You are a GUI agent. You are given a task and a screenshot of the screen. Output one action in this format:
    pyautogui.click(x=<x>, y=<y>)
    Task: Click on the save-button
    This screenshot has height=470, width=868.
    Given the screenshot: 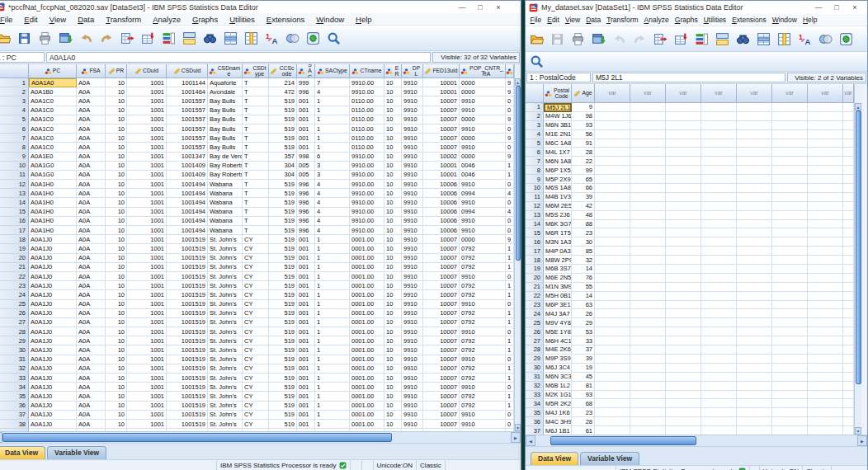 What is the action you would take?
    pyautogui.click(x=557, y=40)
    